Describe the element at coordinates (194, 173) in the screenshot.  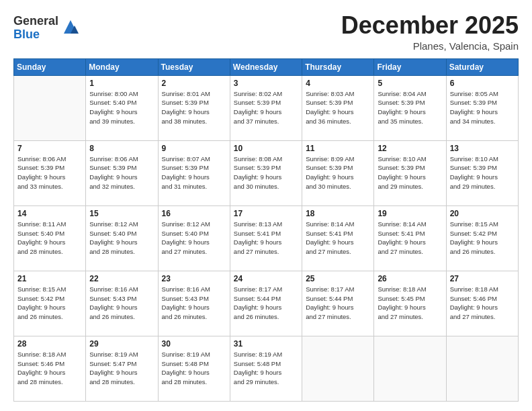
I see `day-info: Sunrise: 8:07 AM Sunset: 5:39 PM Dayligh…` at that location.